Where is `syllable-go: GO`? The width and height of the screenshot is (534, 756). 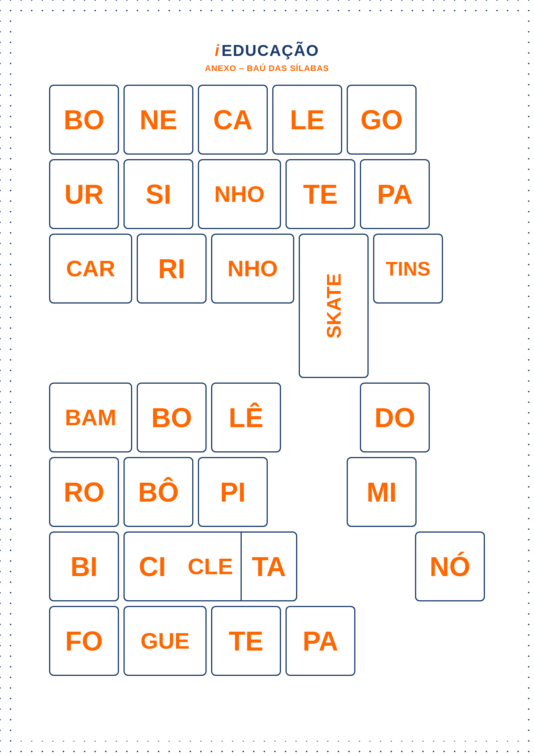
syllable-go: GO is located at coordinates (381, 120).